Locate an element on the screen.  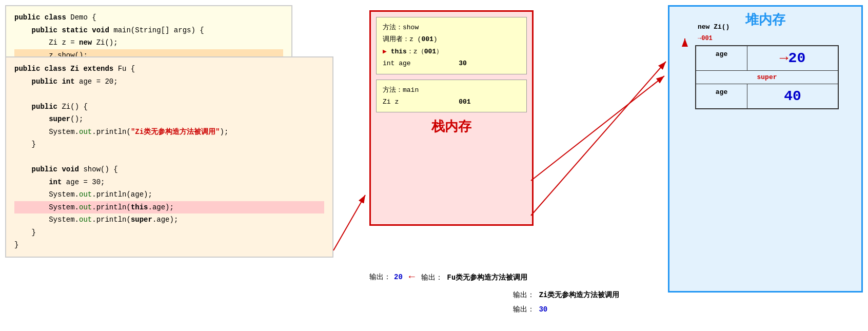
heap-fu-age-value: 40 is located at coordinates (793, 96).